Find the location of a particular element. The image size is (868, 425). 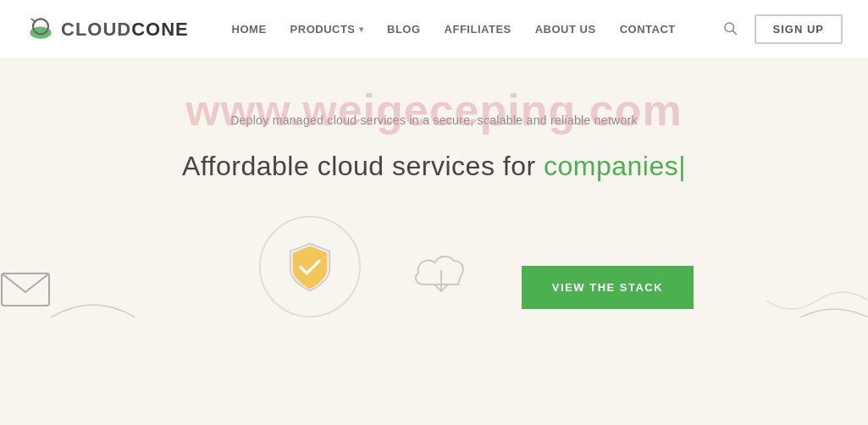

watermark-text: www.weigeceping.com is located at coordinates (434, 110).